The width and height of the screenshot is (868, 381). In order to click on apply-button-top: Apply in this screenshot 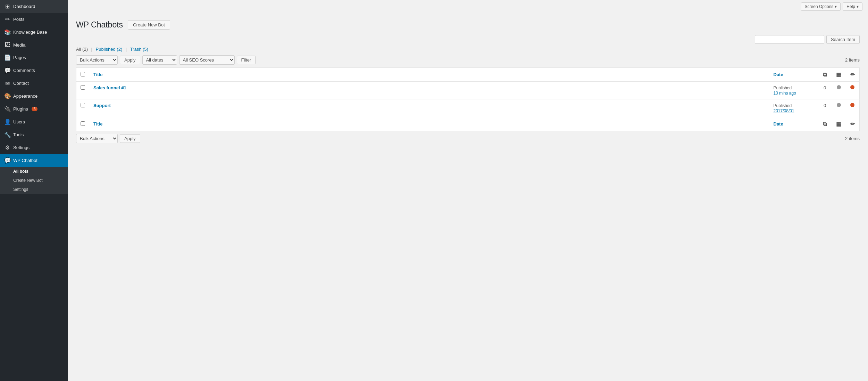, I will do `click(130, 60)`.